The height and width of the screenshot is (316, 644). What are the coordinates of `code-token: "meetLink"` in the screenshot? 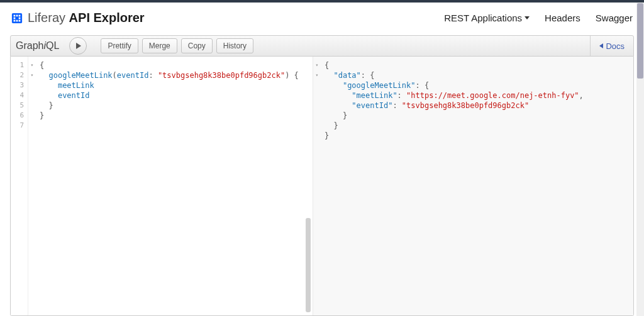 It's located at (374, 95).